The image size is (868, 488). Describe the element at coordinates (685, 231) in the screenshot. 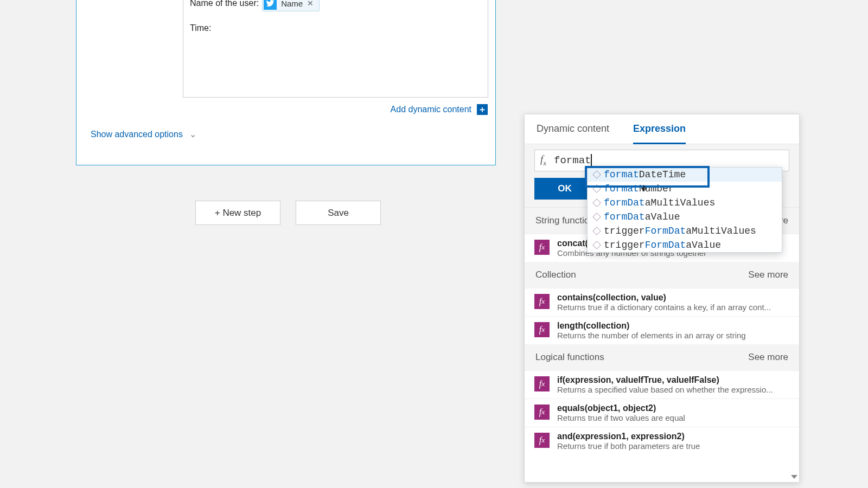

I see `ac-item-triggerformdatamultivalues: triggerFormDataMultiValues` at that location.